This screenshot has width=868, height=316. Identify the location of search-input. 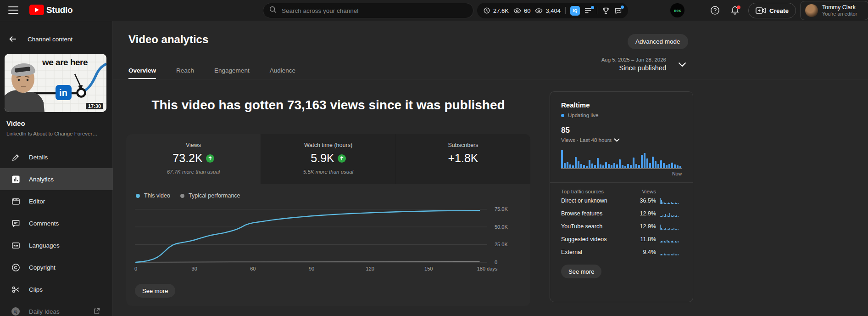
(374, 11).